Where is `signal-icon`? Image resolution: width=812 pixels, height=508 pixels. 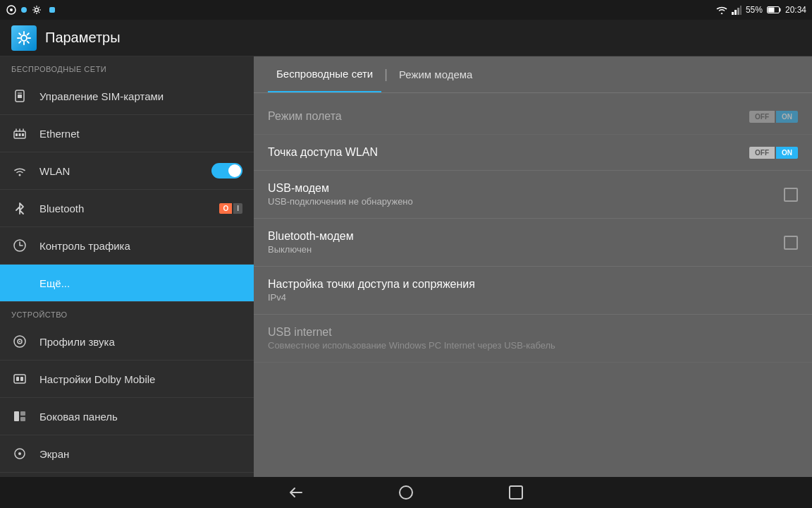
signal-icon is located at coordinates (737, 10).